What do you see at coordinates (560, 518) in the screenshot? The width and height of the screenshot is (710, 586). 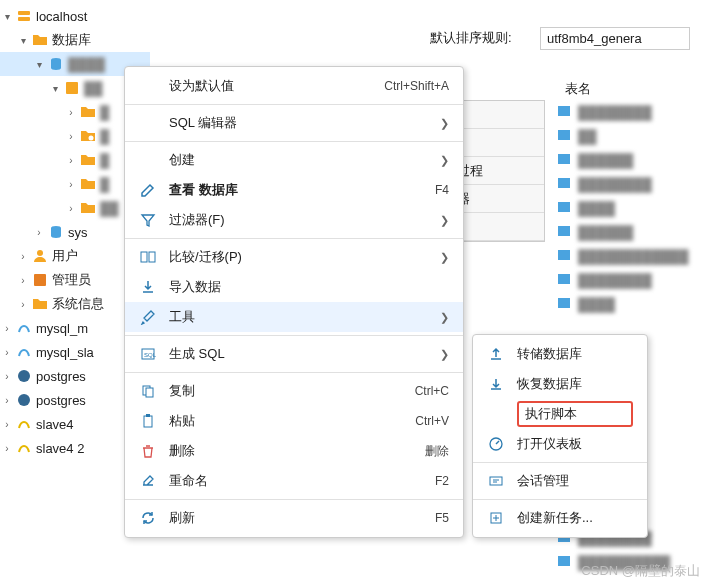 I see `menu-new-task: 创建新任务...` at bounding box center [560, 518].